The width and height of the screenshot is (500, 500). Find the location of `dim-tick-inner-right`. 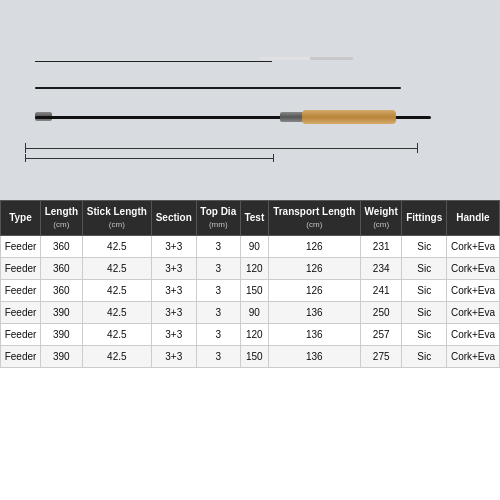

dim-tick-inner-right is located at coordinates (274, 158).